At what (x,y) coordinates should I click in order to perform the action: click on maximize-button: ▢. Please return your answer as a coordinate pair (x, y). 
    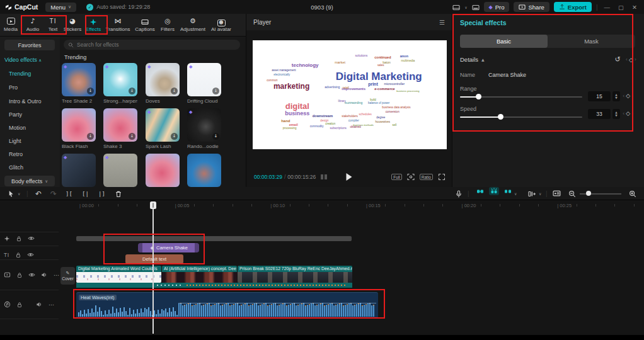
    Looking at the image, I should click on (621, 8).